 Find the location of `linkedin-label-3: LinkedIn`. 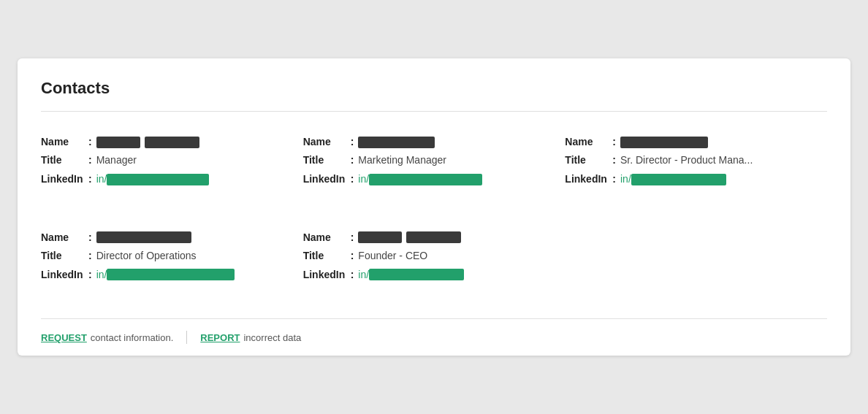

linkedin-label-3: LinkedIn is located at coordinates (589, 180).